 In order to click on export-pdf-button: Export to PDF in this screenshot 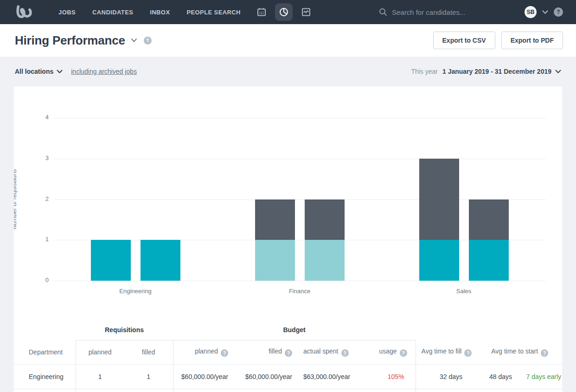, I will do `click(532, 40)`.